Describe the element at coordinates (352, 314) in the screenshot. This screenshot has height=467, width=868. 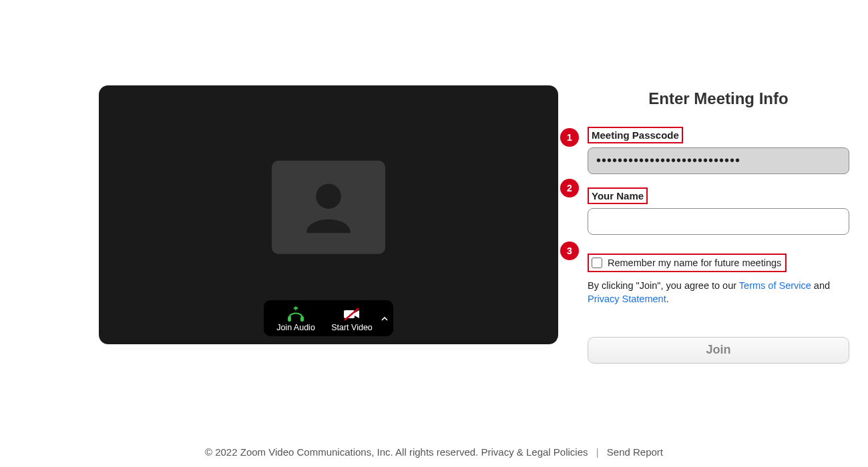
I see `video-off-icon` at that location.